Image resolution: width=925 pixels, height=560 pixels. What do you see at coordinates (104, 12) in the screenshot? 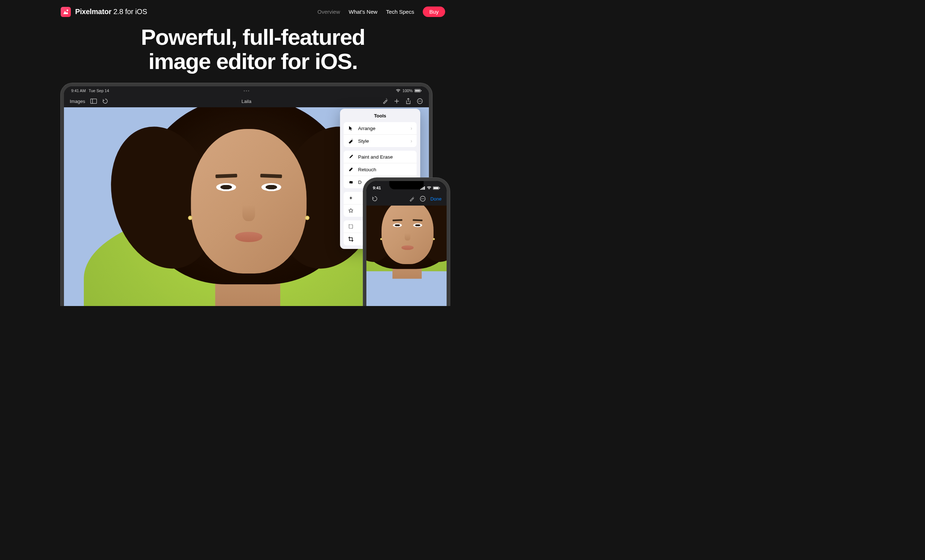
I see `header-brand: Pixelmator 2.8 for iOS` at bounding box center [104, 12].